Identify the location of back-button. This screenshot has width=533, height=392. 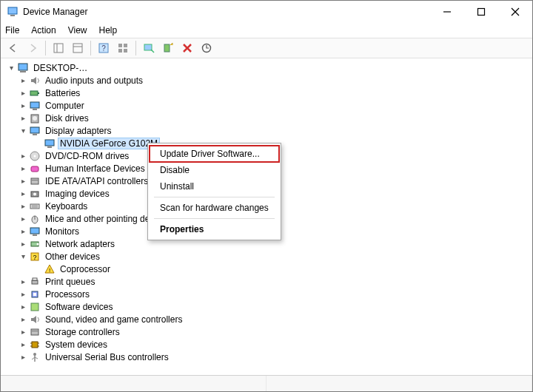
(13, 48).